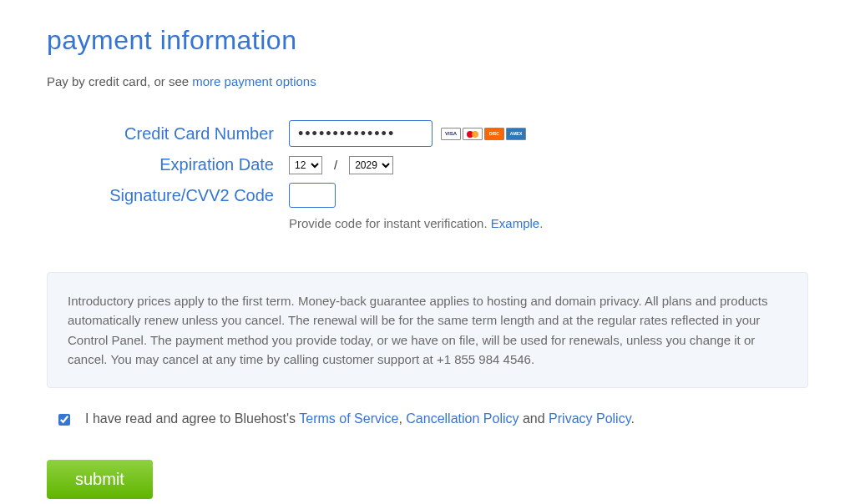 The image size is (855, 504). I want to click on submit-button: submit, so click(100, 479).